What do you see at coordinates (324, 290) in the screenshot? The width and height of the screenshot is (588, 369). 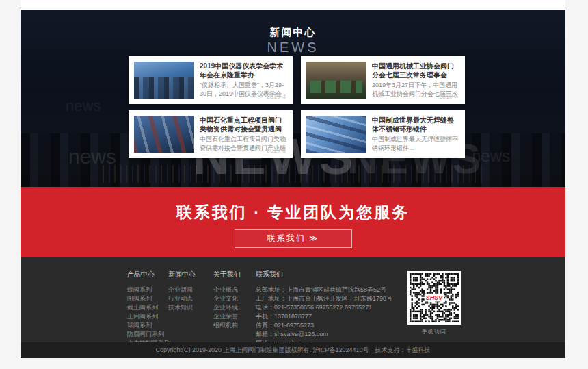 I see `contact-hq-address: 总部地址：上海市青浦区赵巷镇芦沈路58弄52号` at bounding box center [324, 290].